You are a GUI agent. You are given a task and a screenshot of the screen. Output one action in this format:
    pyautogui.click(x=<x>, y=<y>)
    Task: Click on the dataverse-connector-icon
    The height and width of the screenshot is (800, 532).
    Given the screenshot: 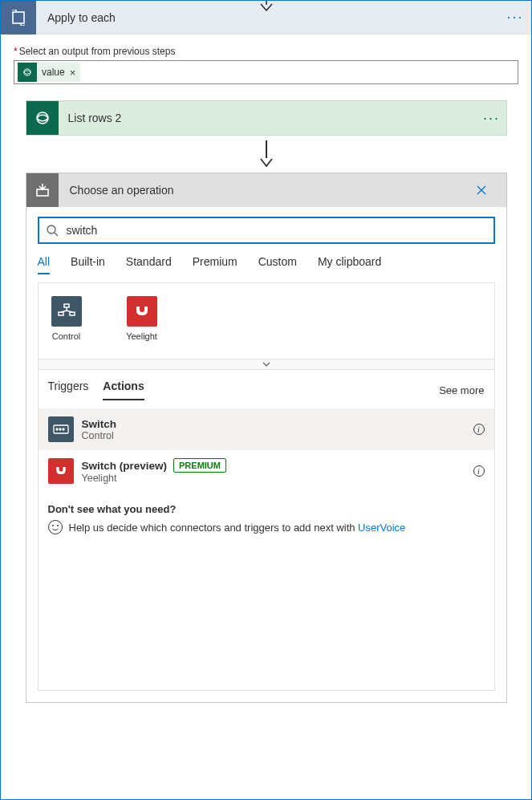 What is the action you would take?
    pyautogui.click(x=43, y=118)
    